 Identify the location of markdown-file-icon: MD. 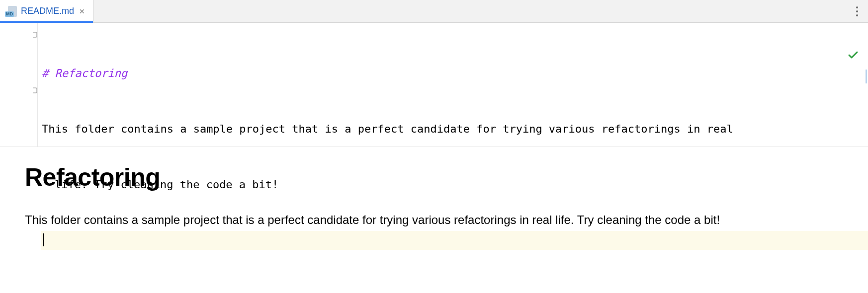
(11, 11).